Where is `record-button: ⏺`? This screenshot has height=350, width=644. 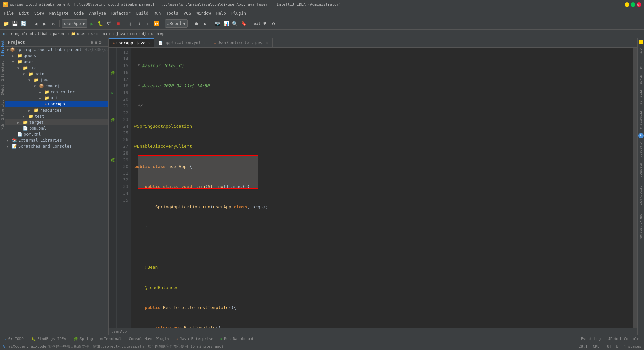 record-button: ⏺ is located at coordinates (196, 24).